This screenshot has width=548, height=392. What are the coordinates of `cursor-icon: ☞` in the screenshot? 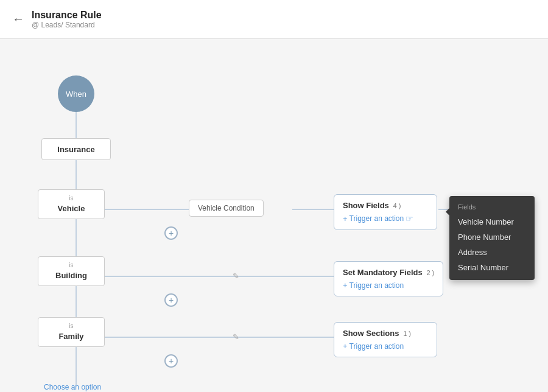 It's located at (409, 219).